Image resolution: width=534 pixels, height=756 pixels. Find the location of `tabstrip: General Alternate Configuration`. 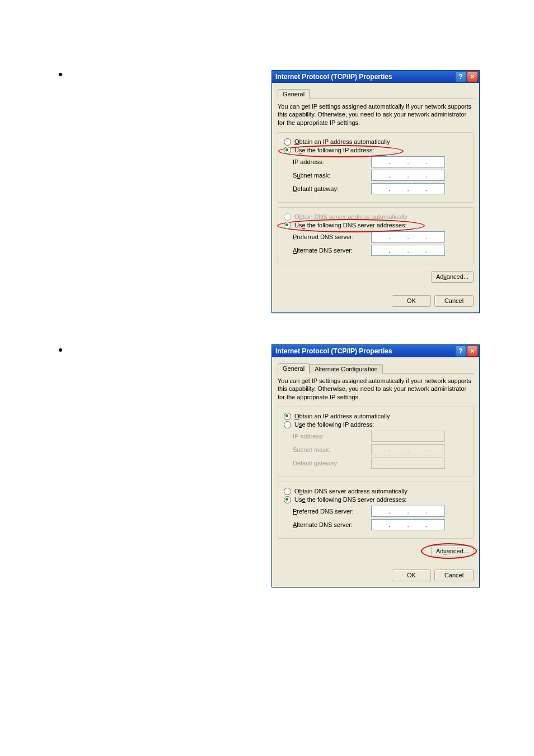

tabstrip: General Alternate Configuration is located at coordinates (376, 367).